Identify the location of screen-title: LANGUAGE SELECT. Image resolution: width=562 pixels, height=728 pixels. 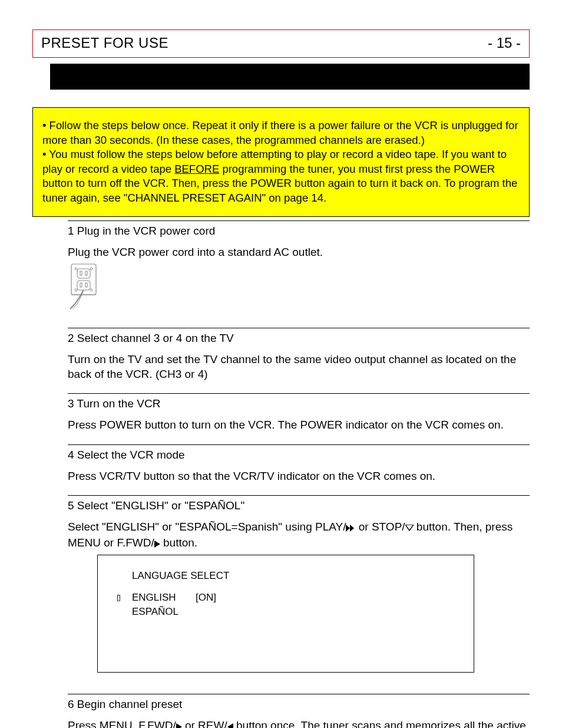
(294, 577).